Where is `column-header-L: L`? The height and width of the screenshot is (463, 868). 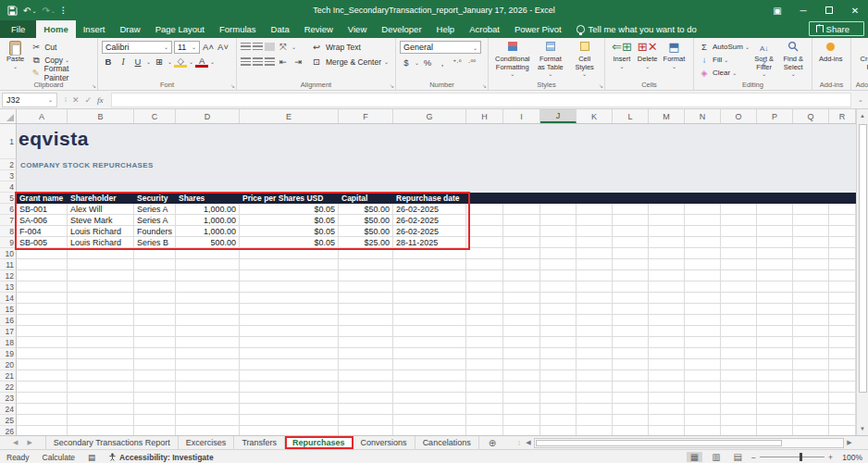
column-header-L: L is located at coordinates (631, 117).